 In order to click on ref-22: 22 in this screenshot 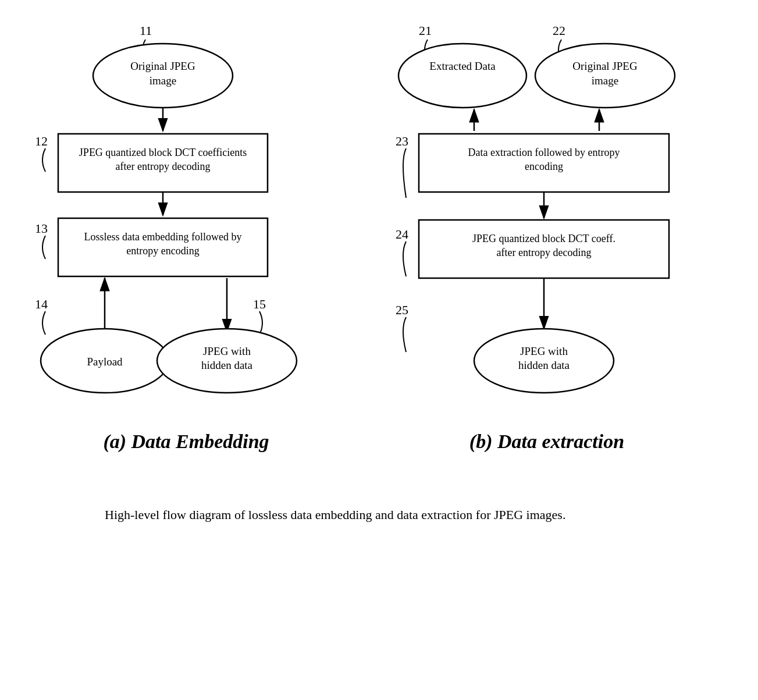, I will do `click(559, 30)`.